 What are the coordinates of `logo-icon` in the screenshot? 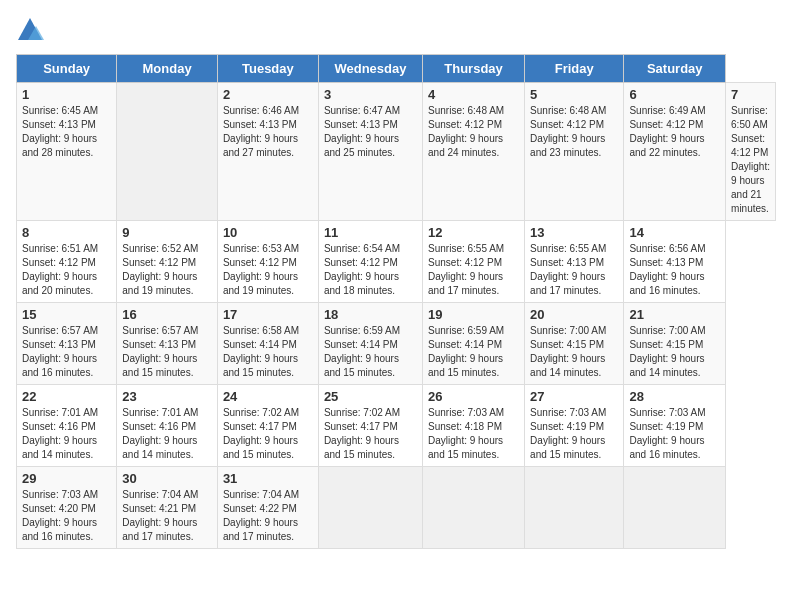 It's located at (30, 30).